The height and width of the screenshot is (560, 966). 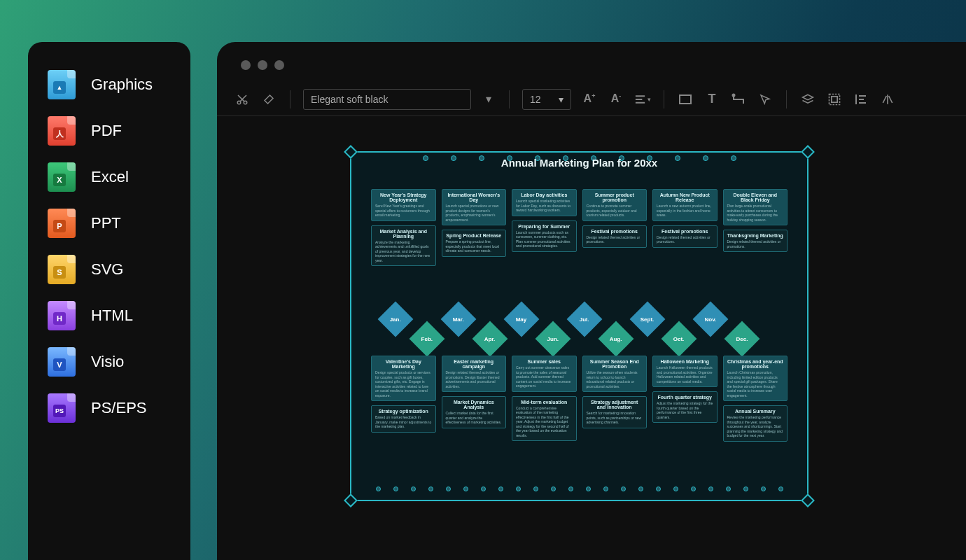 I want to click on export-html: H HTML, so click(x=109, y=316).